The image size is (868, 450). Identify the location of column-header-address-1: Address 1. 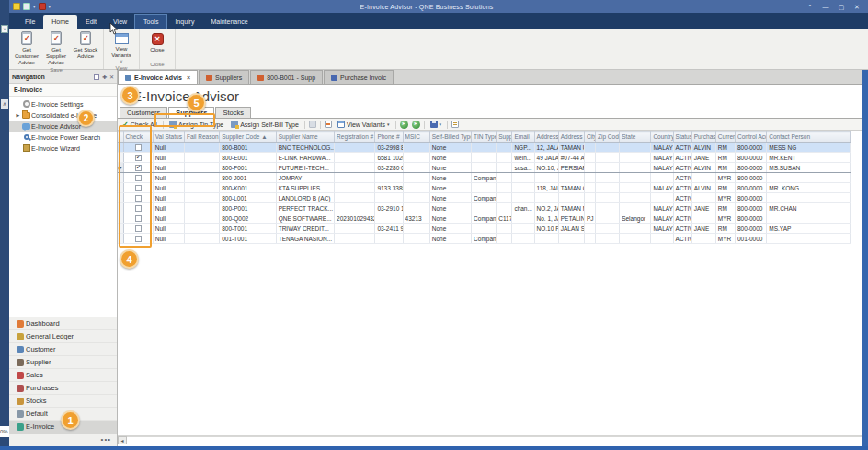
(546, 137).